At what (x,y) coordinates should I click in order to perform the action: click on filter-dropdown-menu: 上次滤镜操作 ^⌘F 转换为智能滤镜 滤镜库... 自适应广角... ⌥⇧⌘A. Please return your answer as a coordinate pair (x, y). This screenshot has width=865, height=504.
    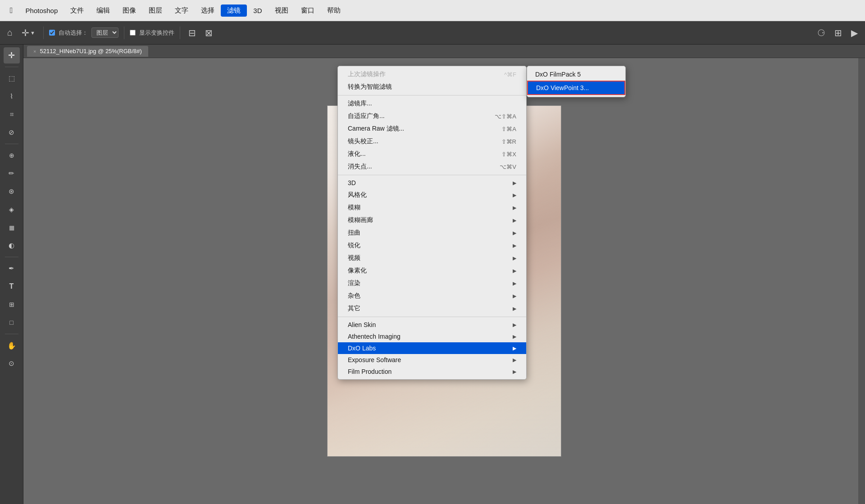
    Looking at the image, I should click on (432, 222).